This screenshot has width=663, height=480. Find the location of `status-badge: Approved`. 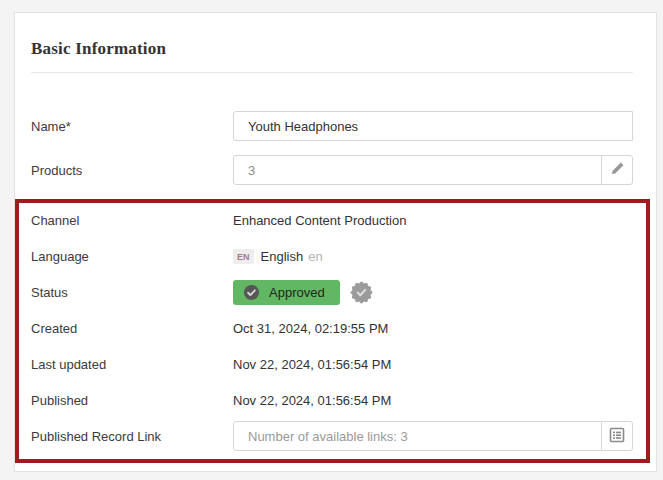

status-badge: Approved is located at coordinates (286, 292).